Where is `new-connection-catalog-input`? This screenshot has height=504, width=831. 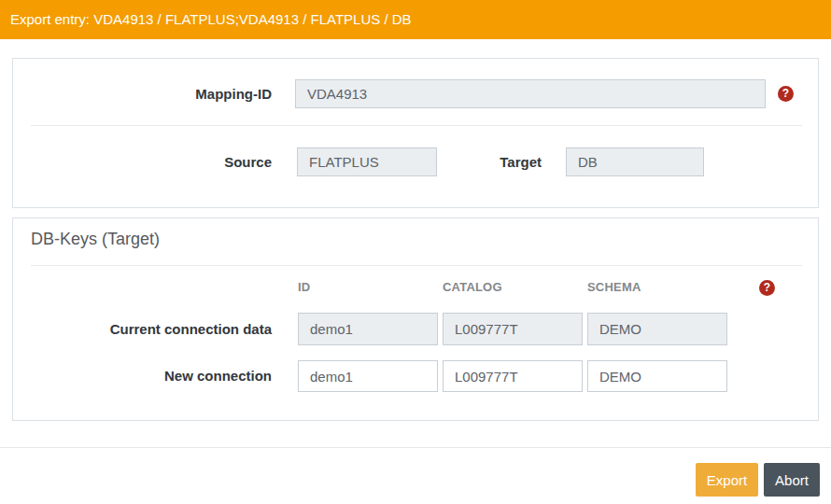
new-connection-catalog-input is located at coordinates (513, 376).